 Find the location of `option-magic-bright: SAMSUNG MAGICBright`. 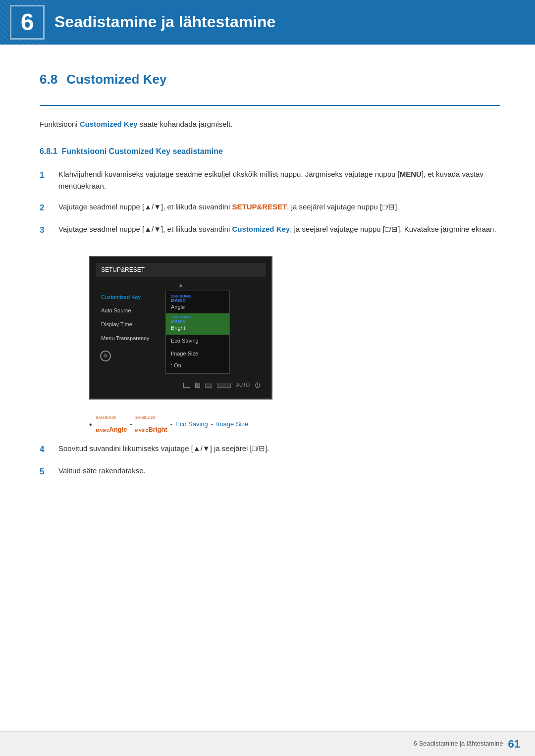

option-magic-bright: SAMSUNG MAGICBright is located at coordinates (152, 425).